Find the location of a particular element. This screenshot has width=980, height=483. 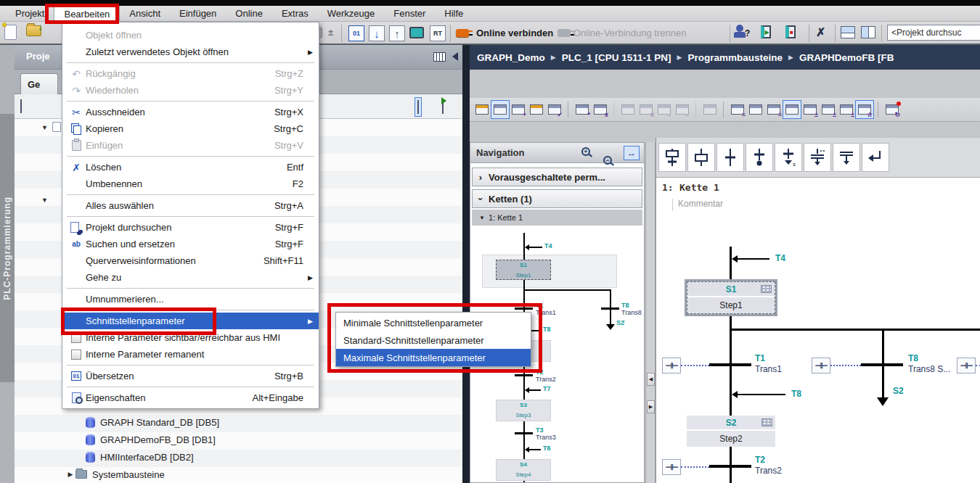

refresh: ↻ is located at coordinates (892, 110).